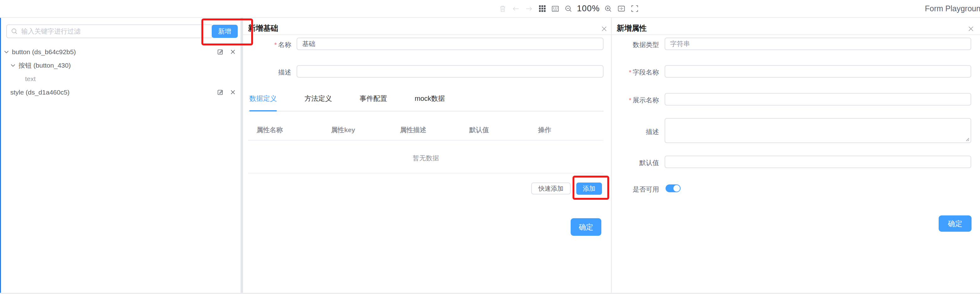 This screenshot has height=294, width=980. I want to click on description-field-label: 描述, so click(267, 72).